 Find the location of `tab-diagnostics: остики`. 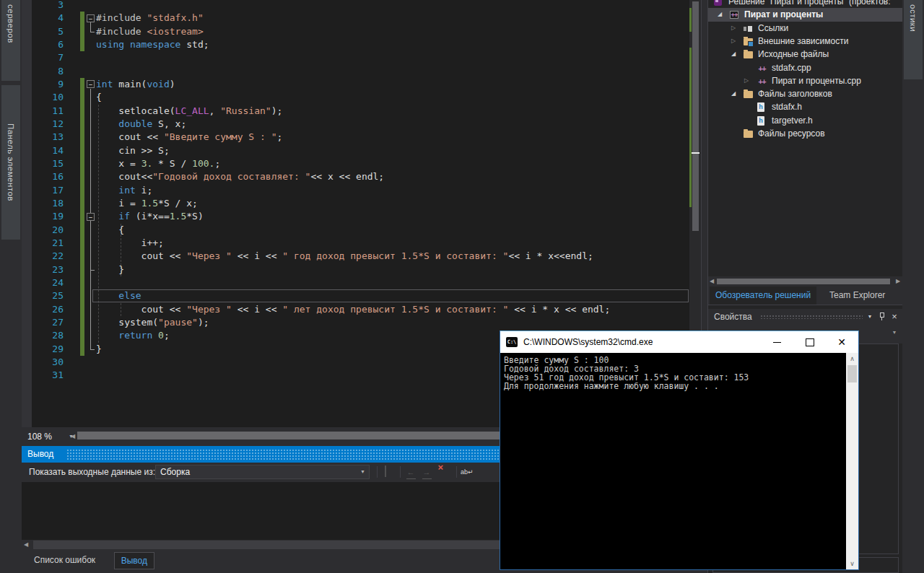

tab-diagnostics: остики is located at coordinates (913, 40).